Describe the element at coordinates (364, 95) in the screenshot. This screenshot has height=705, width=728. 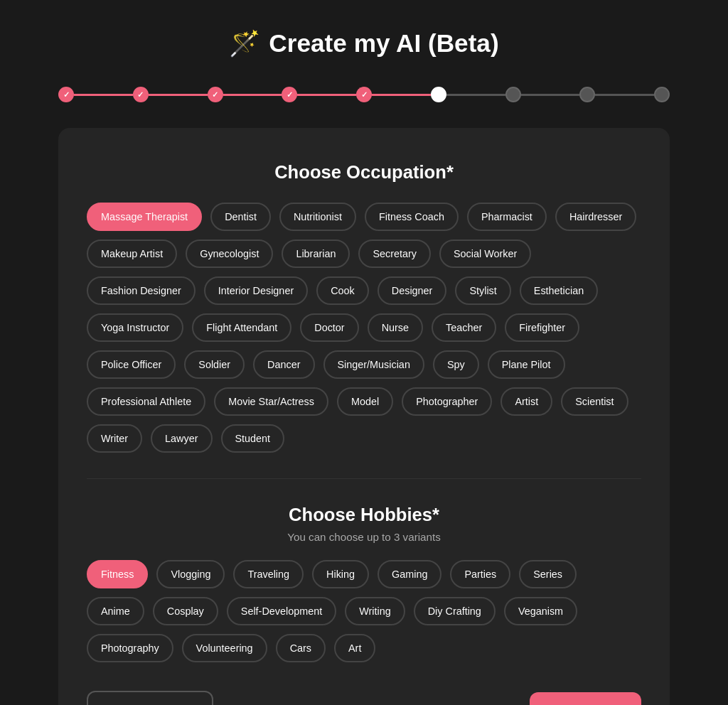
I see `progress-bar: ✓✓✓✓✓` at that location.